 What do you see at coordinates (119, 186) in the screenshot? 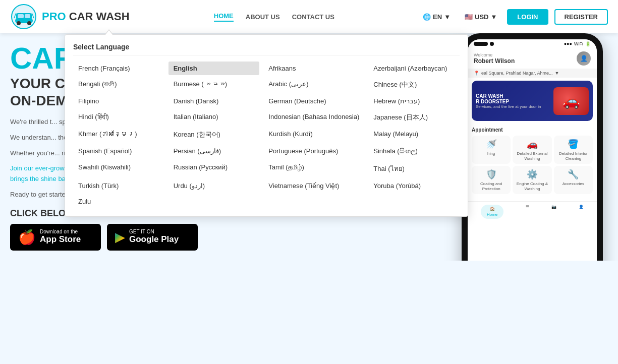
I see `language-item: Turkish (Türk)` at bounding box center [119, 186].